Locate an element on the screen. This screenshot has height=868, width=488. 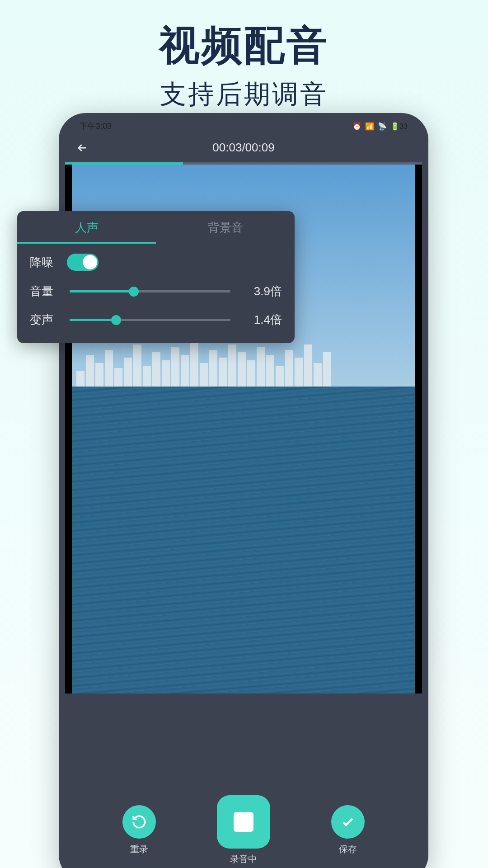
save-label: 保存 is located at coordinates (348, 849).